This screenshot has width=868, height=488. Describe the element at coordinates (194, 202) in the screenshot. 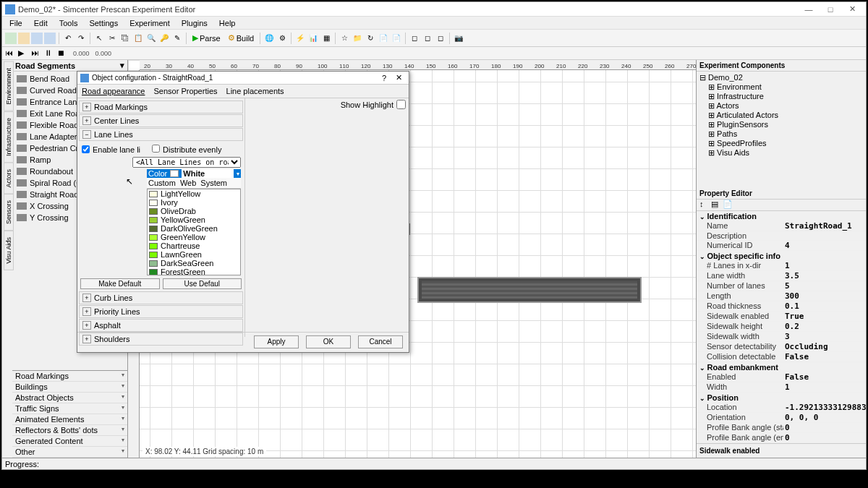

I see `color-option: Ivory` at that location.